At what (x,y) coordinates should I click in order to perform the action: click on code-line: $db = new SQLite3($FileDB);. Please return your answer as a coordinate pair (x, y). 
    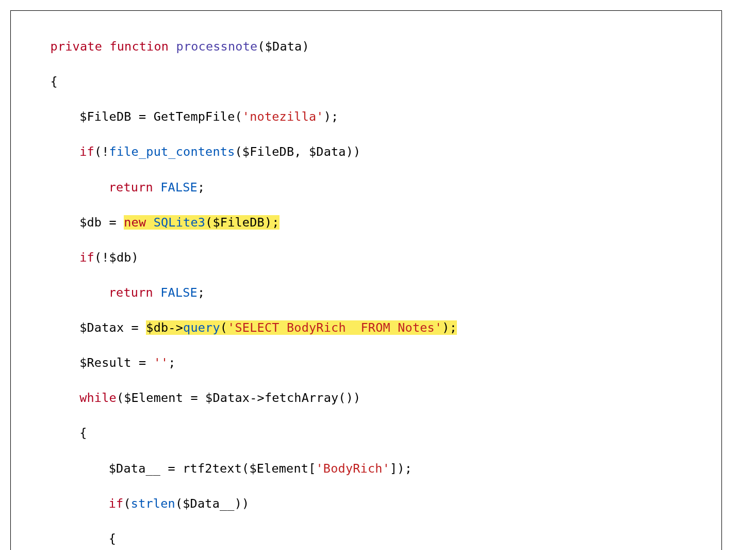
    Looking at the image, I should click on (366, 222).